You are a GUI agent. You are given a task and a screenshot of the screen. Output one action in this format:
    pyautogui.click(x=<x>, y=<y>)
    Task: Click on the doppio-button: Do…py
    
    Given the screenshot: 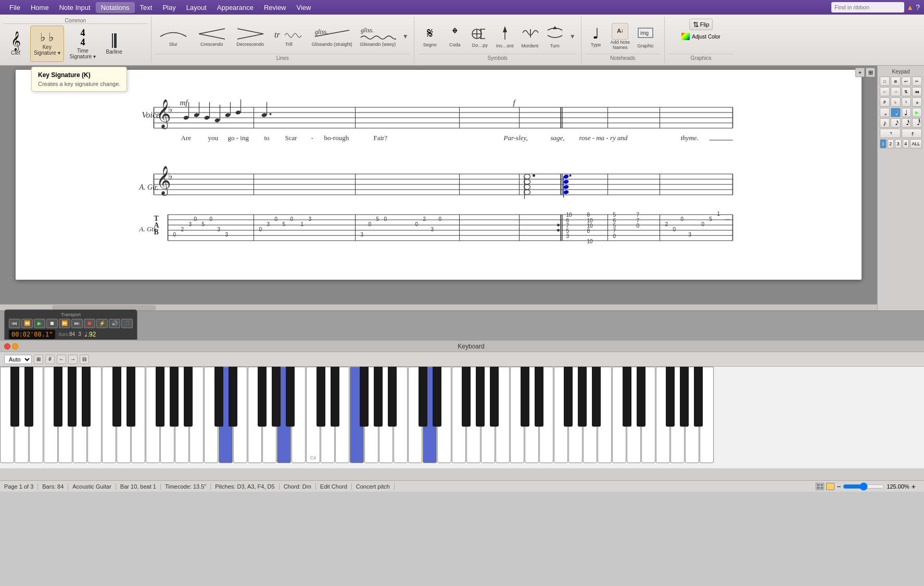 What is the action you would take?
    pyautogui.click(x=480, y=36)
    